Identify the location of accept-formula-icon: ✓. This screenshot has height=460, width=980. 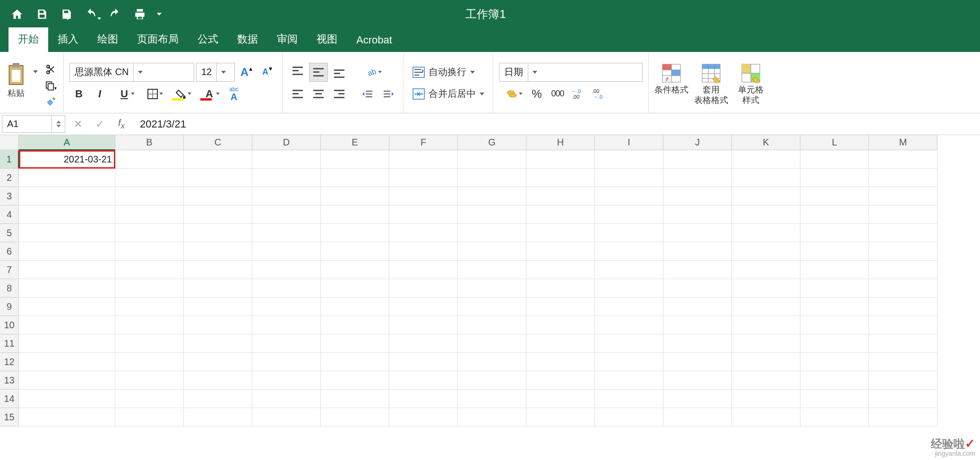
(100, 124).